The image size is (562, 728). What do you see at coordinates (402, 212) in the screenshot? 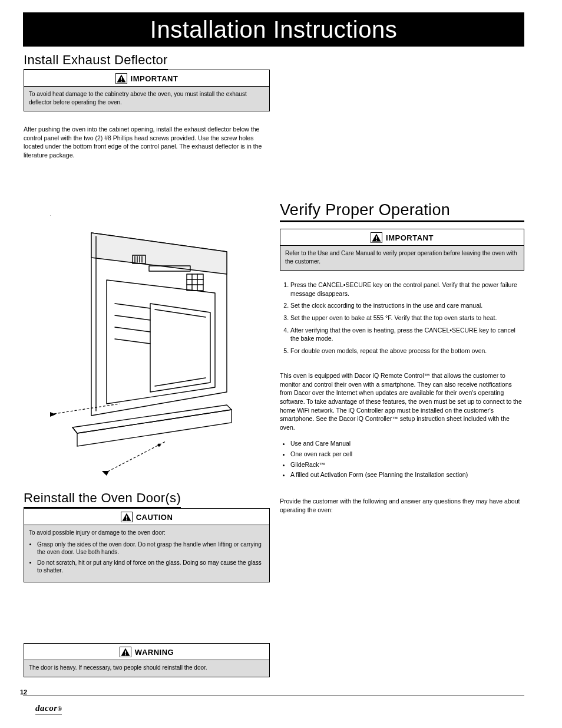
I see `heading-verify-operation: Verify Proper Operation` at bounding box center [402, 212].